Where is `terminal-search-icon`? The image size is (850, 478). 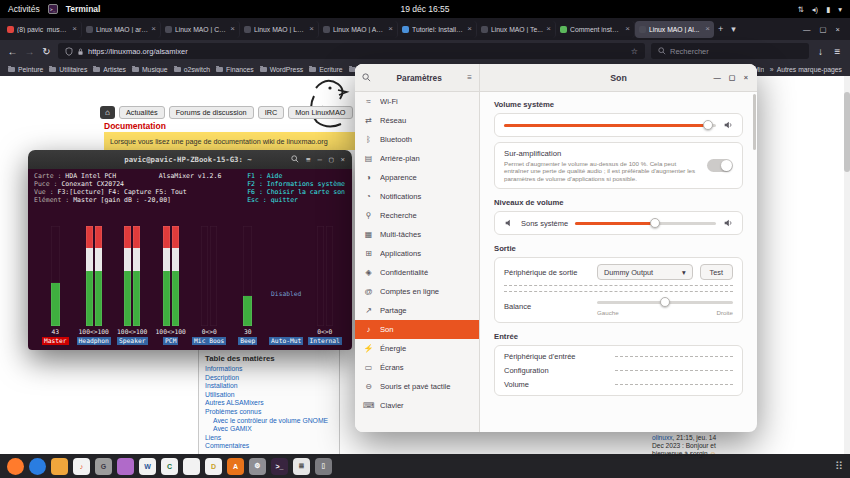
terminal-search-icon is located at coordinates (295, 160).